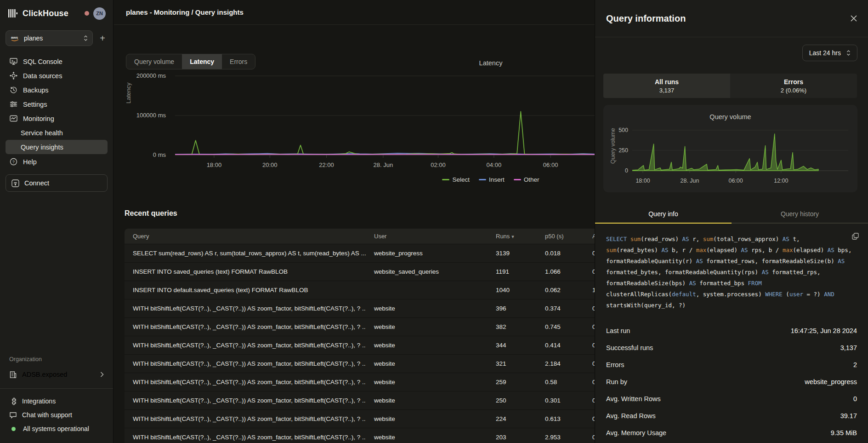 The height and width of the screenshot is (443, 868). Describe the element at coordinates (589, 236) in the screenshot. I see `column-header-avg-: Avg.` at that location.